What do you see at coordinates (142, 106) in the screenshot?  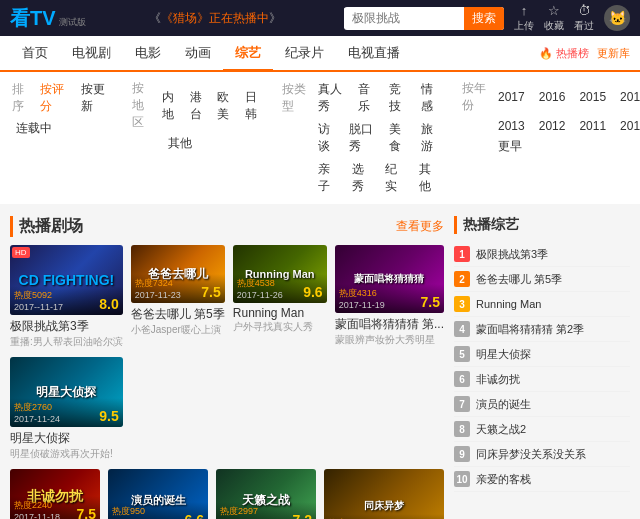 I see `region-label: 按地区` at bounding box center [142, 106].